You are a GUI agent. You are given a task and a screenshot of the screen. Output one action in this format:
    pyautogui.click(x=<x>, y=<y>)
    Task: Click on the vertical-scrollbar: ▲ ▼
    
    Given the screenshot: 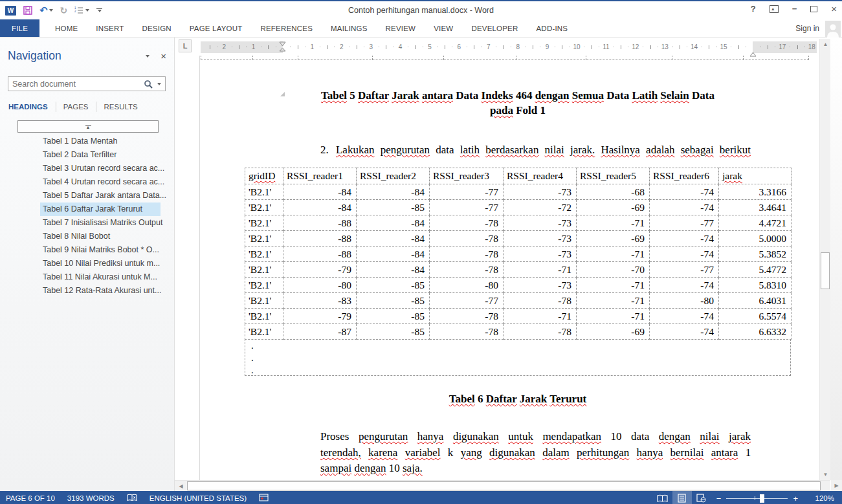 What is the action you would take?
    pyautogui.click(x=825, y=259)
    